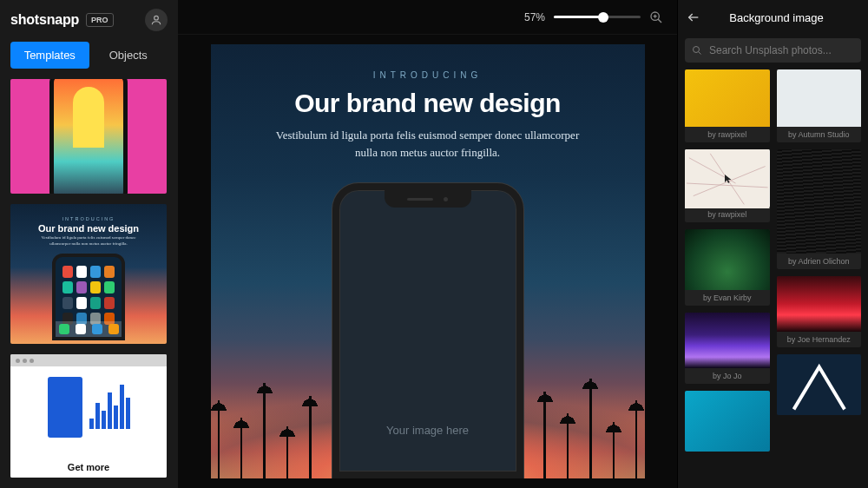 Image resolution: width=868 pixels, height=488 pixels. Describe the element at coordinates (656, 17) in the screenshot. I see `zoom-in-icon` at that location.